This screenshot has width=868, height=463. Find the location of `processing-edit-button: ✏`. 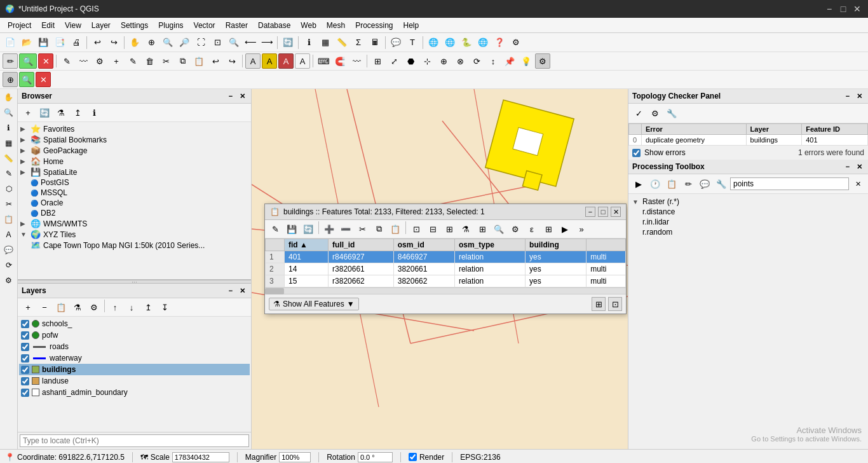

processing-edit-button: ✏ is located at coordinates (688, 184).